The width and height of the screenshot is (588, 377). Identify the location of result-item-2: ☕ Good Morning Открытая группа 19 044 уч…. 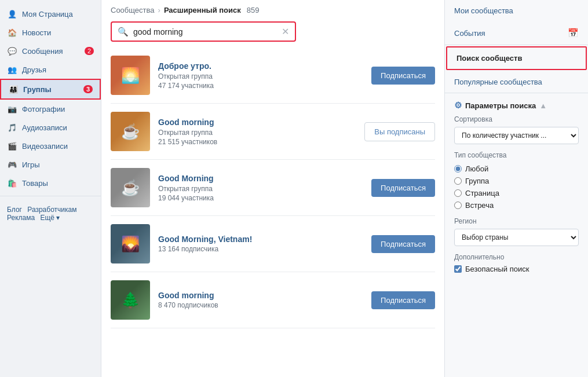
(273, 188).